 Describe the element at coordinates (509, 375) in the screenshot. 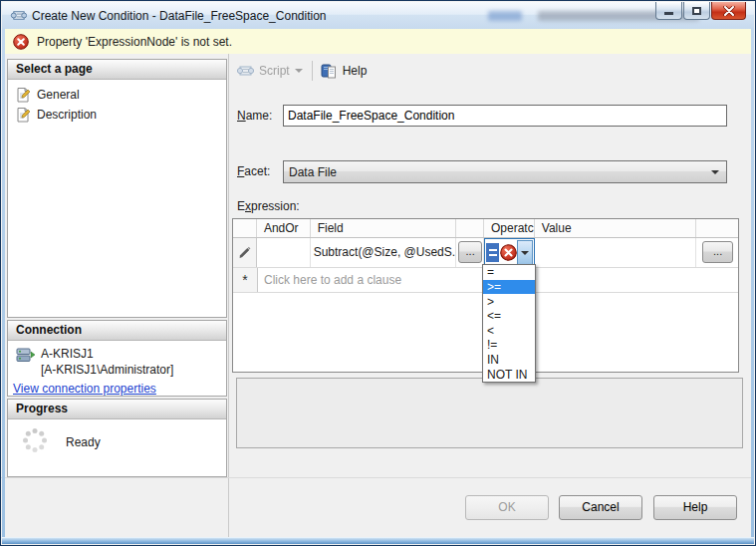

I see `operator-option: NOT IN` at that location.